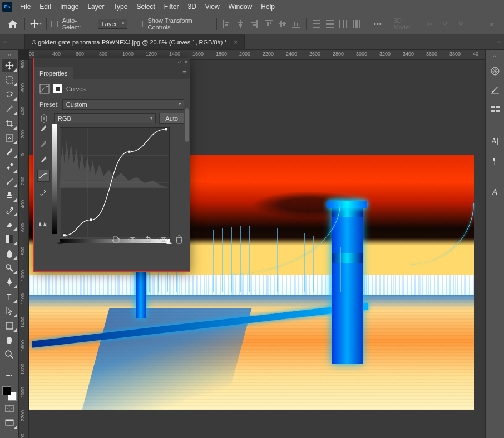 The width and height of the screenshot is (504, 438). Describe the element at coordinates (492, 24) in the screenshot. I see `3d-zoom-icon: ■` at that location.